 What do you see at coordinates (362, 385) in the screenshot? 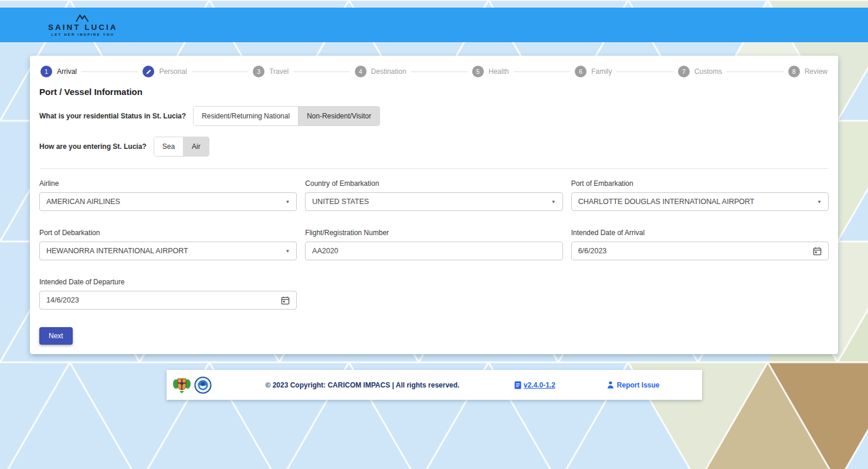
I see `copyright-text: © 2023 Copyright: CARICOM IMPACS | All r…` at bounding box center [362, 385].